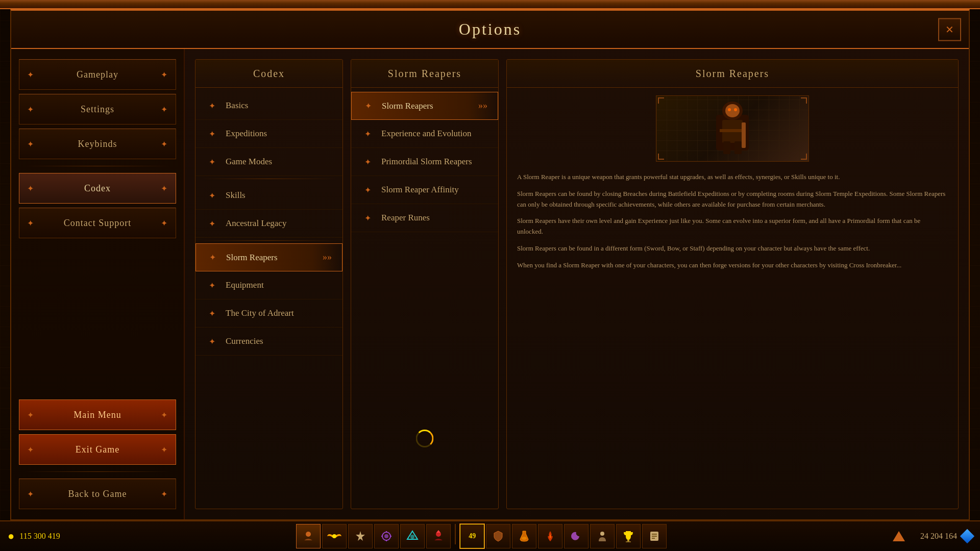  What do you see at coordinates (967, 536) in the screenshot?
I see `gem-icon` at bounding box center [967, 536].